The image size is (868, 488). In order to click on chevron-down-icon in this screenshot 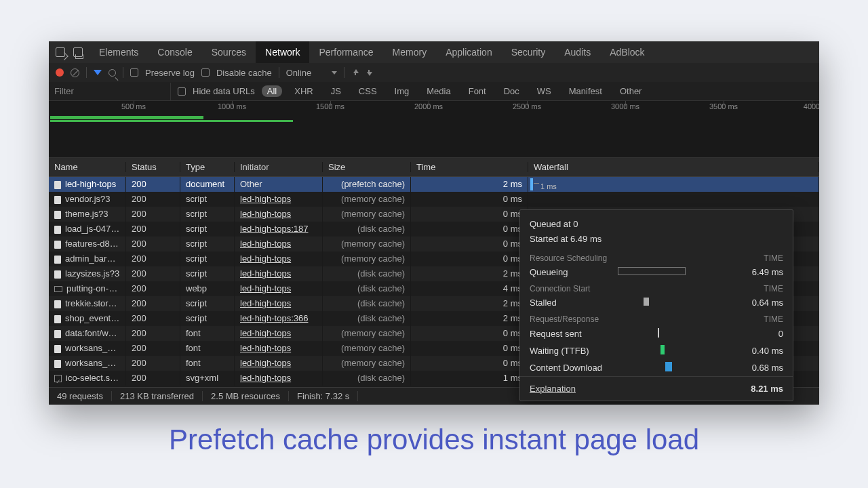, I will do `click(334, 73)`.